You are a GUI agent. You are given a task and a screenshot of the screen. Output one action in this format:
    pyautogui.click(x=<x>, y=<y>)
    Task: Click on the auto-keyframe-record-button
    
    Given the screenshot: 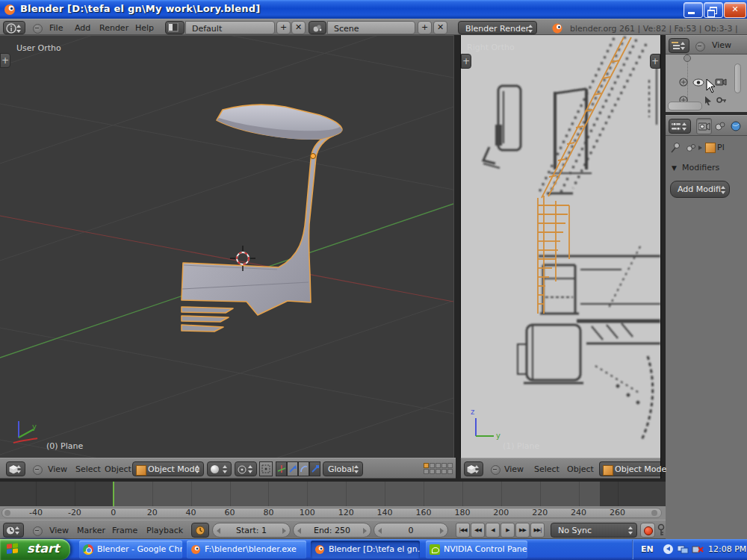 What is the action you would take?
    pyautogui.click(x=648, y=530)
    